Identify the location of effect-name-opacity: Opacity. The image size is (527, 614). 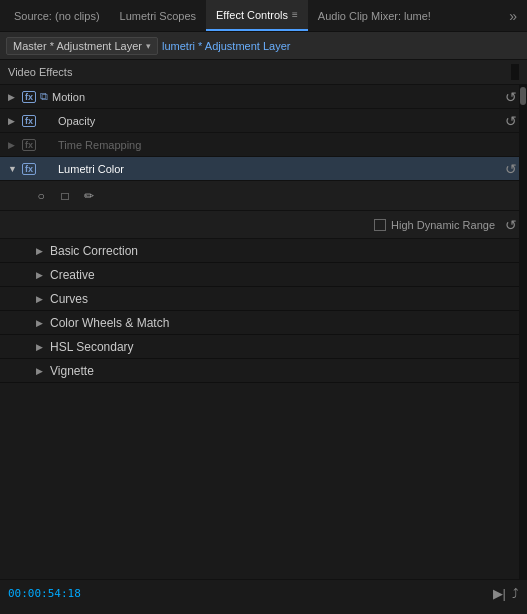
(280, 121).